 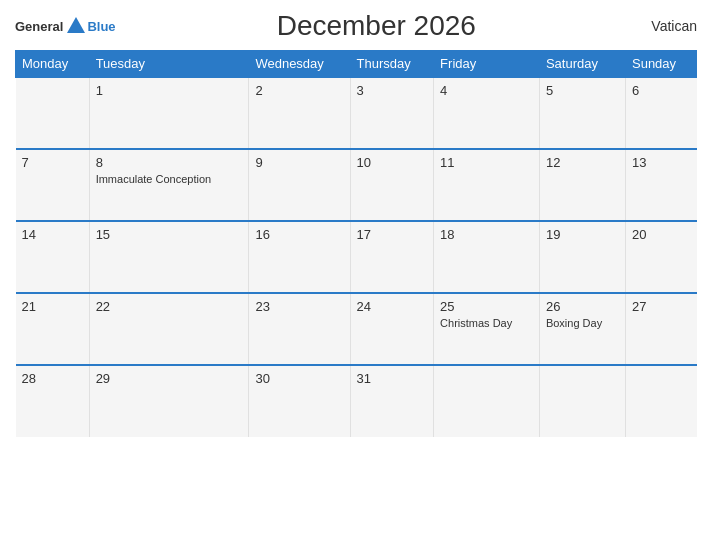 I want to click on logo-icon, so click(x=76, y=26).